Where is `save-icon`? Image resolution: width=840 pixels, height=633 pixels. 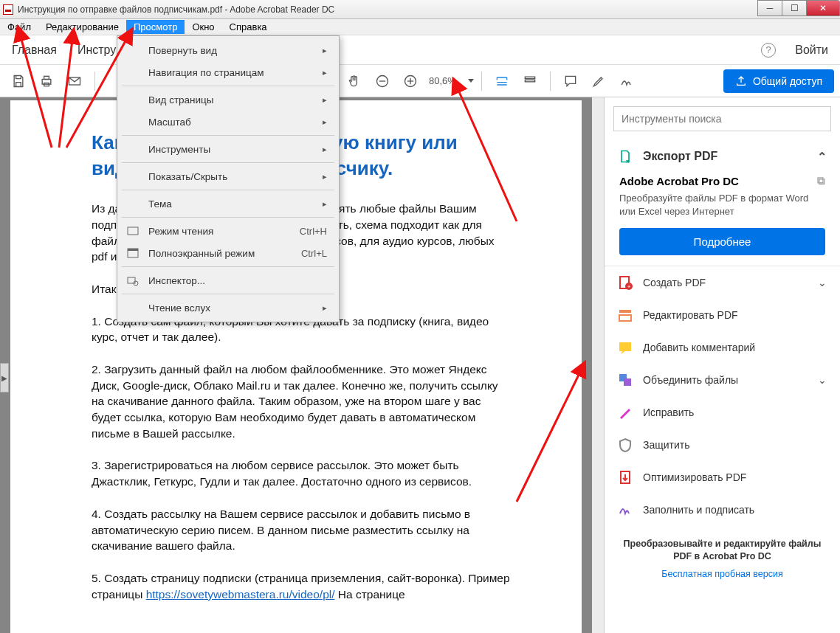
save-icon is located at coordinates (18, 81).